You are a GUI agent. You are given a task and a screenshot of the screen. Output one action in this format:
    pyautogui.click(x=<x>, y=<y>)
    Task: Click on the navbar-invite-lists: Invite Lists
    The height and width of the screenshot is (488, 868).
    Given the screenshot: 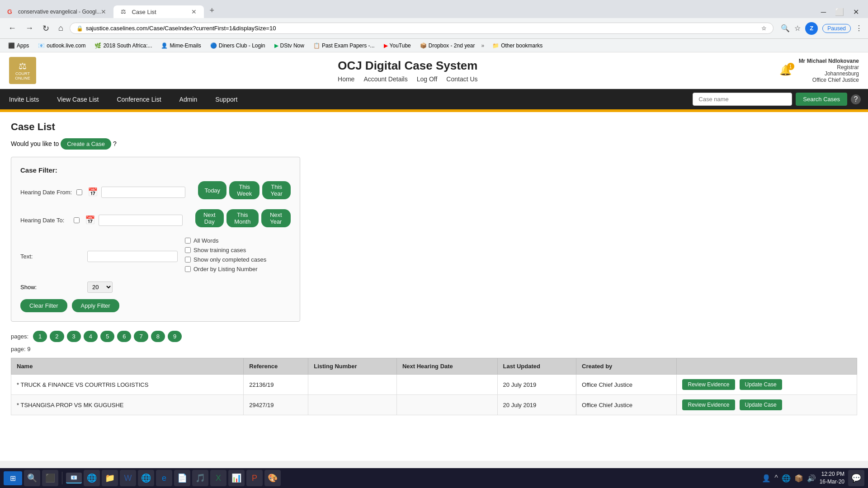 What is the action you would take?
    pyautogui.click(x=24, y=99)
    